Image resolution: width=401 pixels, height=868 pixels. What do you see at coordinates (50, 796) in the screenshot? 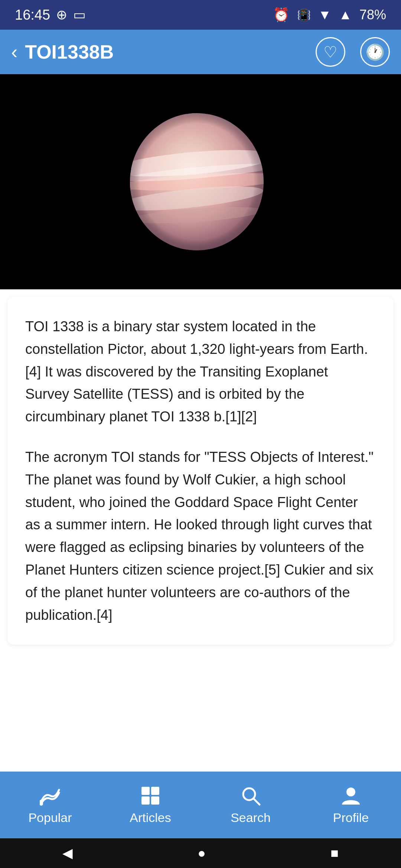
I see `popular-icon` at bounding box center [50, 796].